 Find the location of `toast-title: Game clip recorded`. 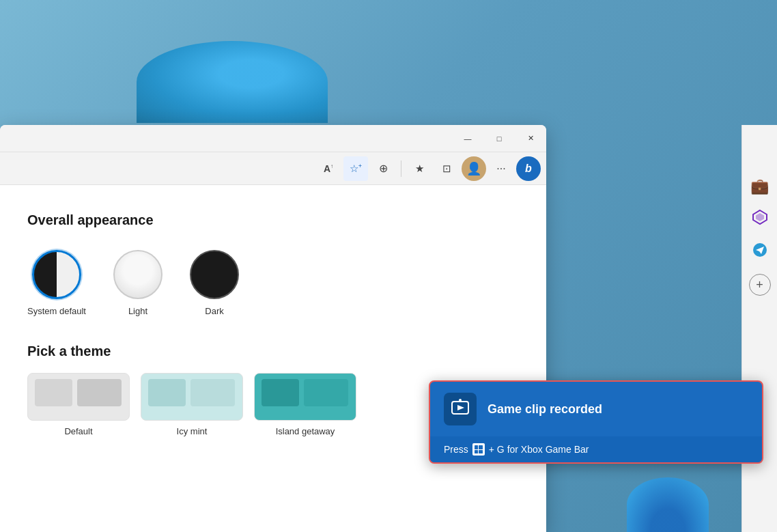

toast-title: Game clip recorded is located at coordinates (545, 410).